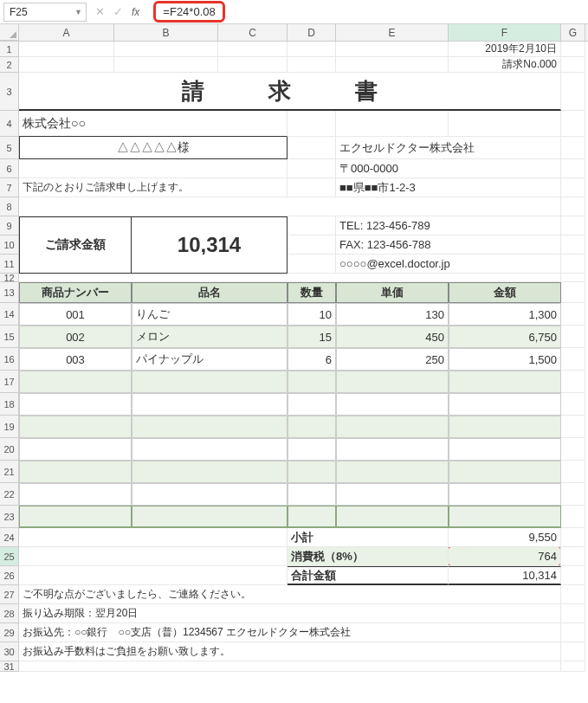  What do you see at coordinates (10, 382) in the screenshot?
I see `row-header: 17` at bounding box center [10, 382].